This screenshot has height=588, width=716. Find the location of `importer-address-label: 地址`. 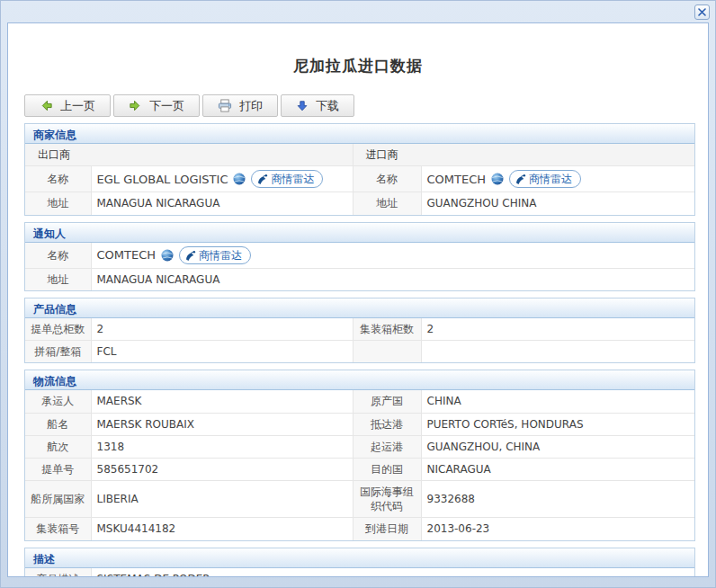

importer-address-label: 地址 is located at coordinates (387, 203).